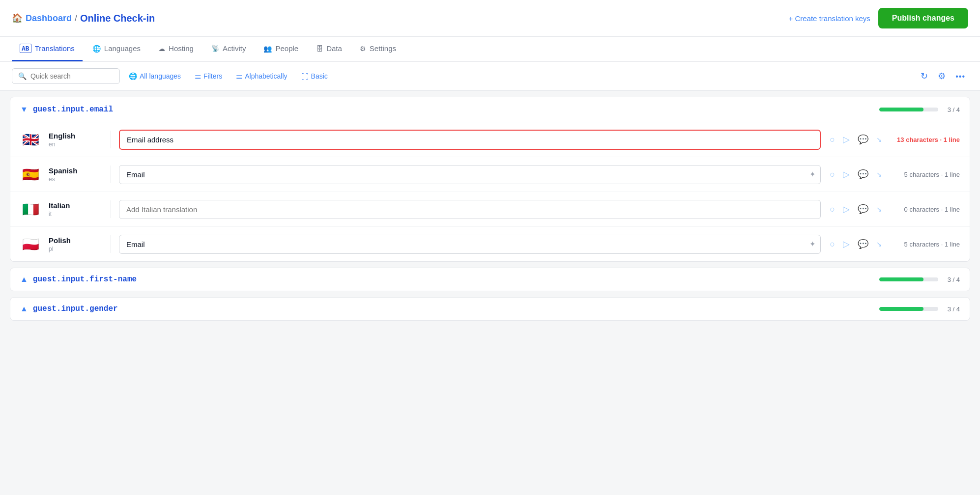 The width and height of the screenshot is (980, 495). What do you see at coordinates (942, 76) in the screenshot?
I see `settings-button: ⚙` at bounding box center [942, 76].